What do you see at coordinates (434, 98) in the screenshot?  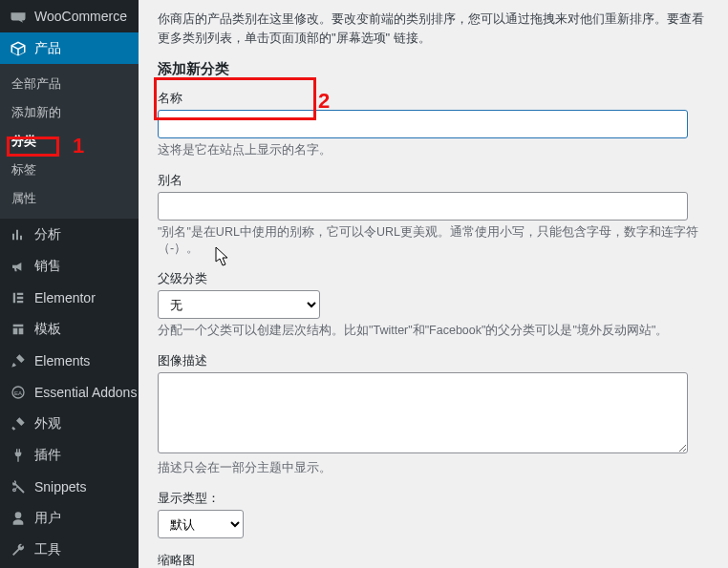 I see `name-label: 名称` at bounding box center [434, 98].